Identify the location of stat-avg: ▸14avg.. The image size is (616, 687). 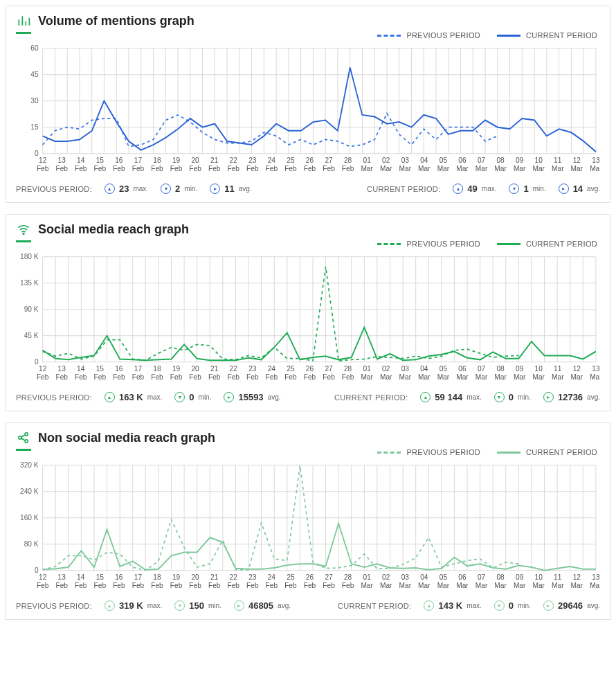
(579, 188).